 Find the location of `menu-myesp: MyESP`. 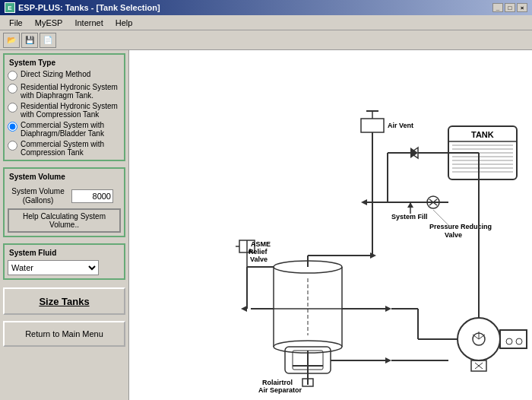

menu-myesp: MyESP is located at coordinates (49, 23).